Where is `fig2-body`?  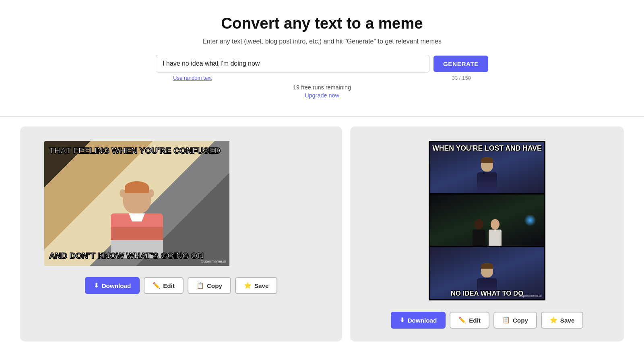
fig2-body is located at coordinates (495, 238).